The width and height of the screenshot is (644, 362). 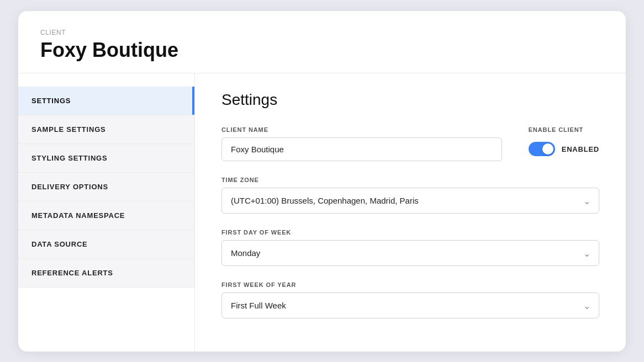 What do you see at coordinates (542, 149) in the screenshot?
I see `enable-client-toggle` at bounding box center [542, 149].